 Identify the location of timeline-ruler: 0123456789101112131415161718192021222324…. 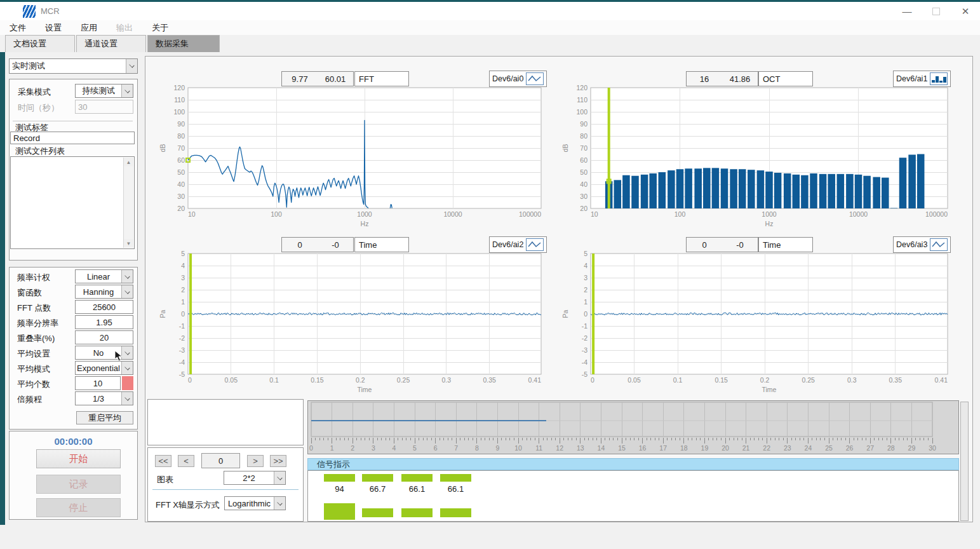
(633, 427).